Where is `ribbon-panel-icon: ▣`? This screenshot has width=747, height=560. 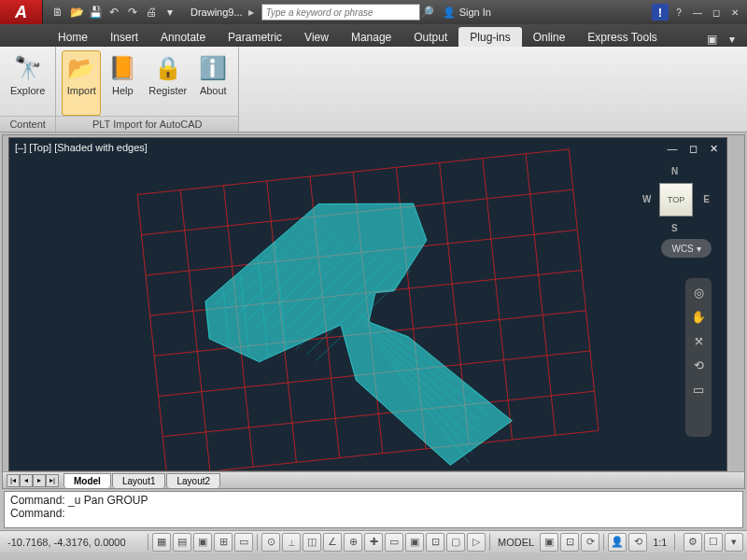 ribbon-panel-icon: ▣ is located at coordinates (712, 39).